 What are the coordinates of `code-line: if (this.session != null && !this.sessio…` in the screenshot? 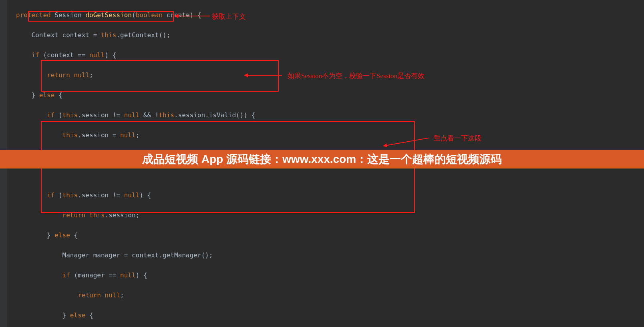 It's located at (330, 115).